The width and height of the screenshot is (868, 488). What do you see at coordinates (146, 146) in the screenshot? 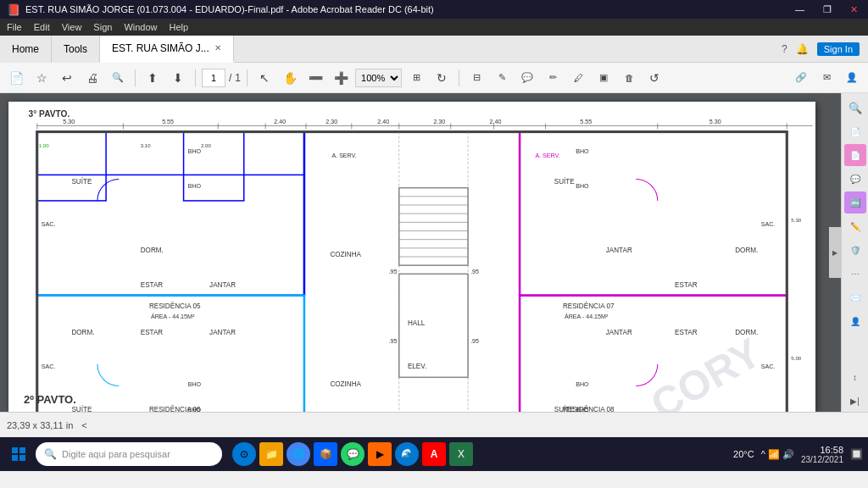
I see `svg-text: 3.10` at bounding box center [146, 146].